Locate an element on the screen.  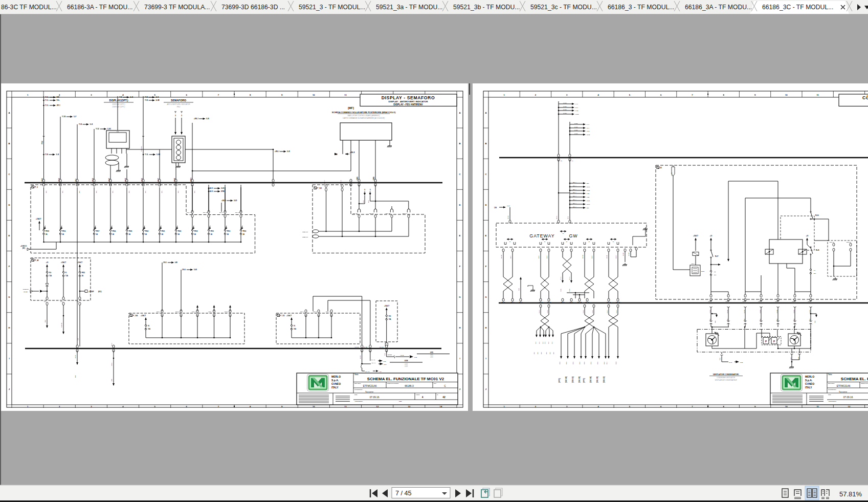
svg-text: 07.09.16 is located at coordinates (848, 397).